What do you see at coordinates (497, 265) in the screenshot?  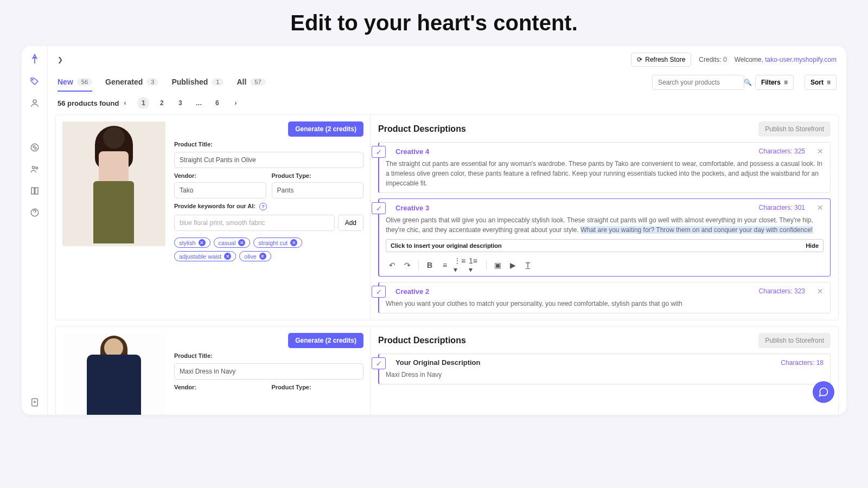 I see `image-icon: ▣` at bounding box center [497, 265].